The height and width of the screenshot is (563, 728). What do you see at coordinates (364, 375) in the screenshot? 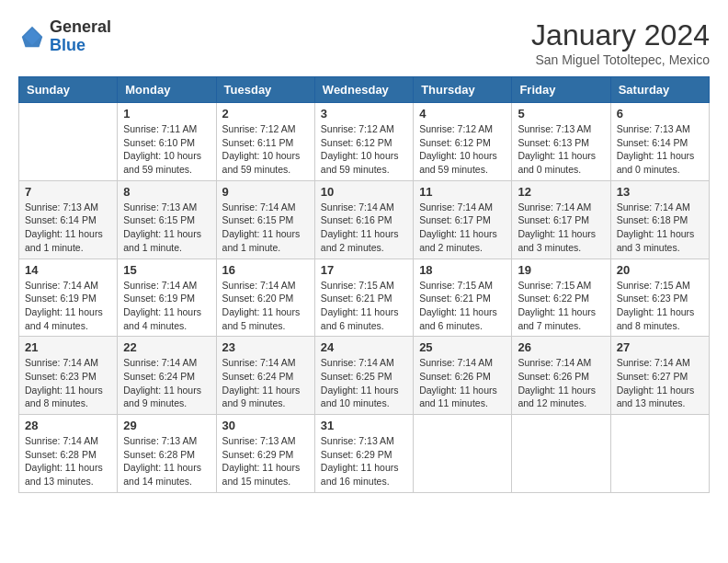
I see `calendar-week-4: 21Sunrise: 7:14 AM Sunset: 6:23 PM Dayli…` at bounding box center [364, 375].